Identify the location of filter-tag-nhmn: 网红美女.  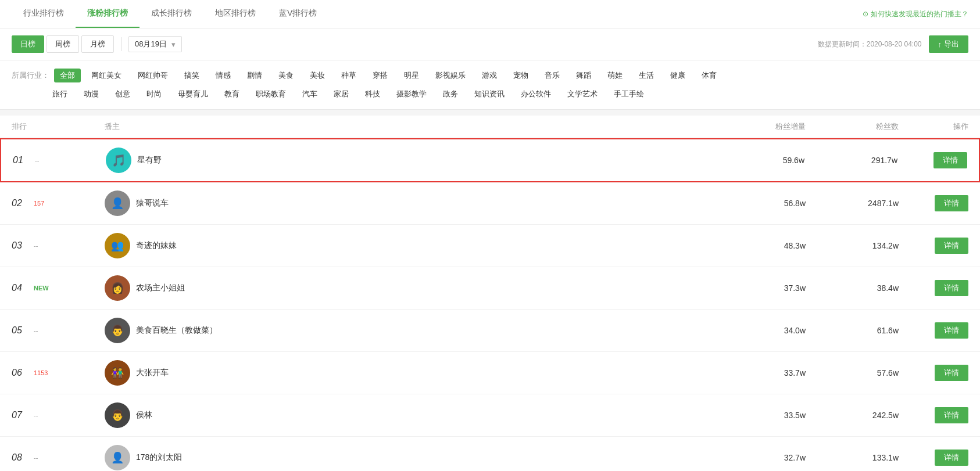
(106, 75).